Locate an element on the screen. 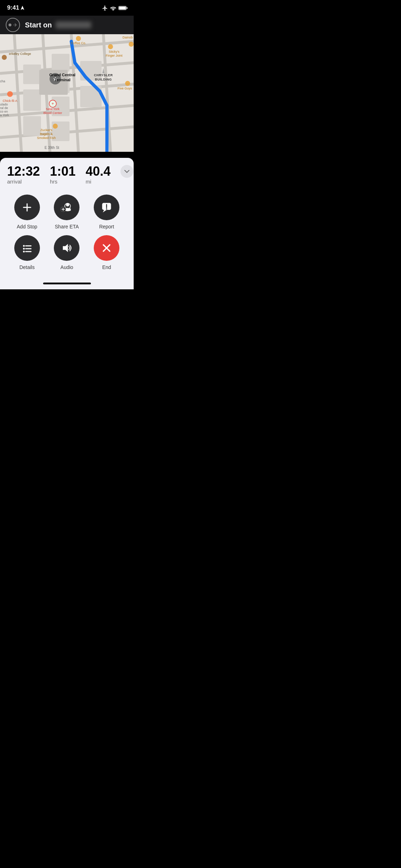 The height and width of the screenshot is (868, 401). list-icon is located at coordinates (27, 248).